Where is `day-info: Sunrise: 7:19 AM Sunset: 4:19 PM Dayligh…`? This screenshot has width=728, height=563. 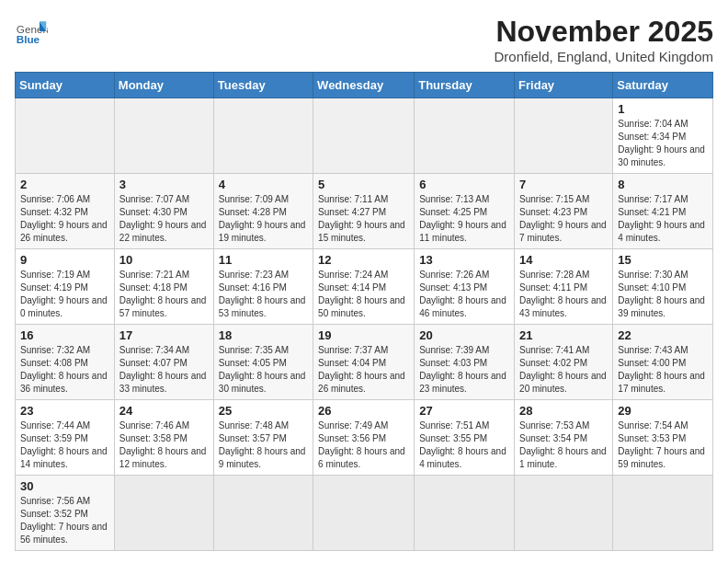 day-info: Sunrise: 7:19 AM Sunset: 4:19 PM Dayligh… is located at coordinates (64, 294).